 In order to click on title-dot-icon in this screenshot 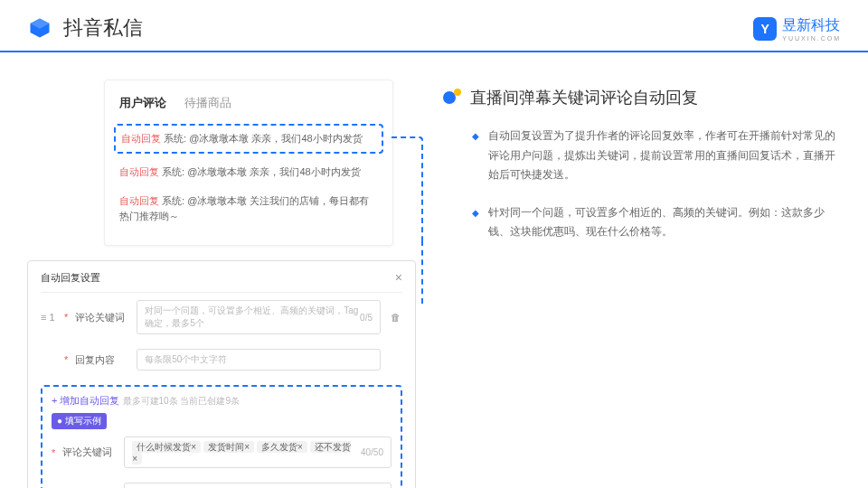, I will do `click(452, 98)`.